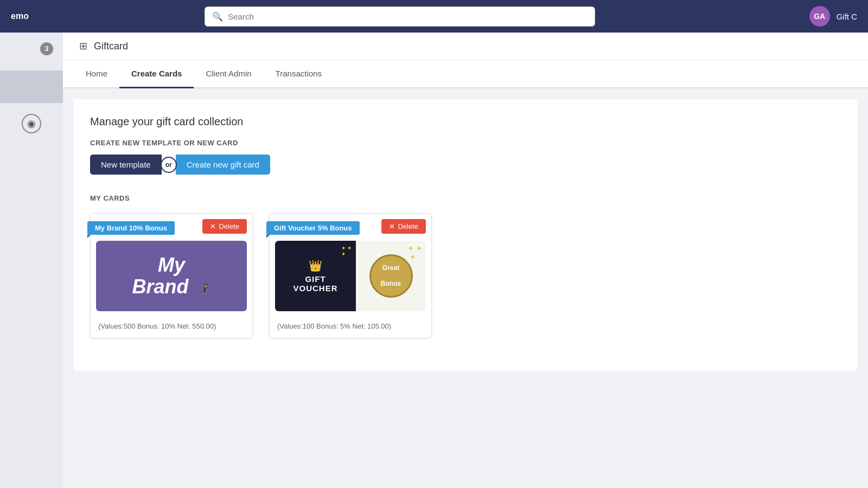 The width and height of the screenshot is (868, 488). I want to click on sidebar-badge: 3, so click(47, 49).